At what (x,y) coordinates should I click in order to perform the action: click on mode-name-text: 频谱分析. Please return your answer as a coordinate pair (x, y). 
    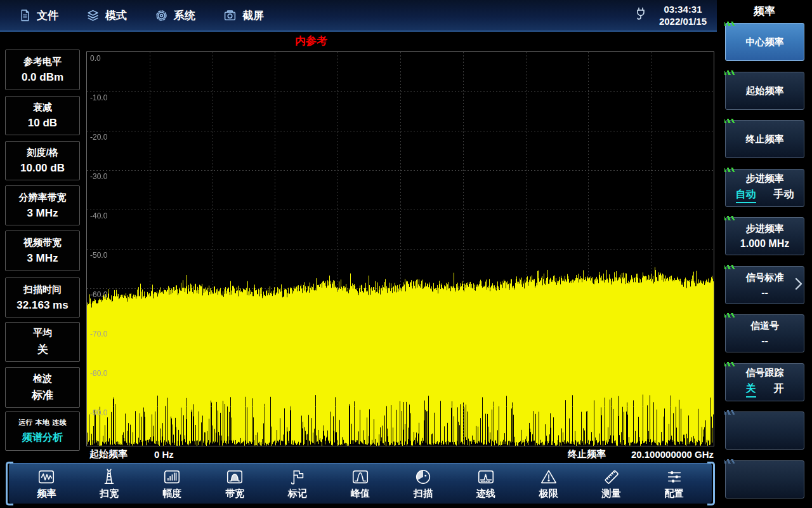
    Looking at the image, I should click on (43, 438).